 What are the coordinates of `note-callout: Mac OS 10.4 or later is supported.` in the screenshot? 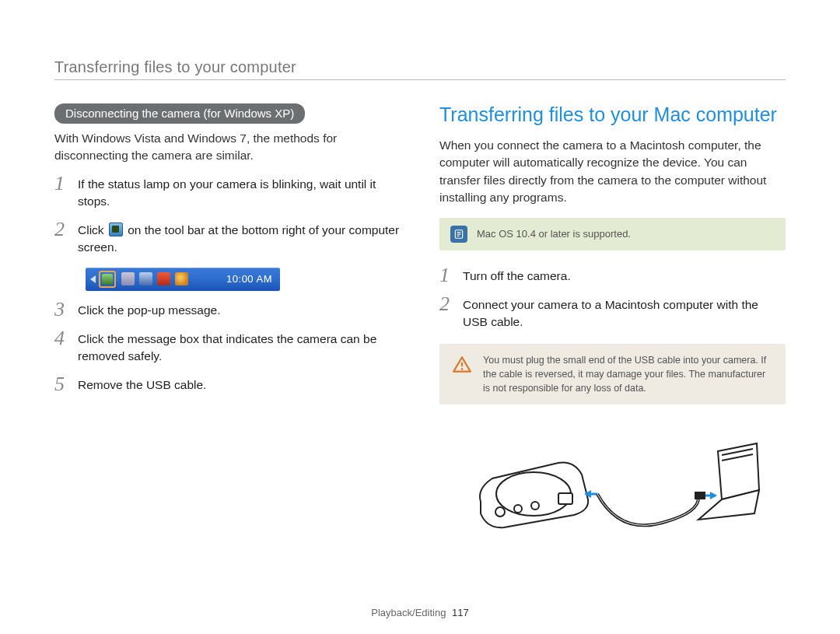 It's located at (613, 234).